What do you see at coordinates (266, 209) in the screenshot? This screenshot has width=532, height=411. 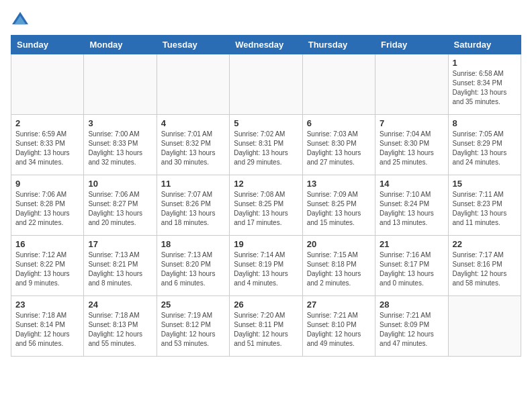 I see `day-info: Sunrise: 7:08 AM Sunset: 8:25 PM Dayligh…` at bounding box center [266, 209].